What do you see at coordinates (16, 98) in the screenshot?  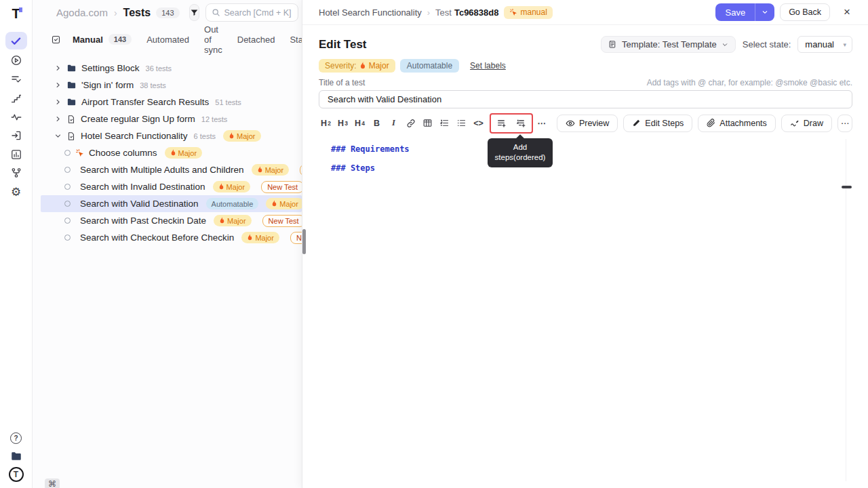 I see `nav-steps` at bounding box center [16, 98].